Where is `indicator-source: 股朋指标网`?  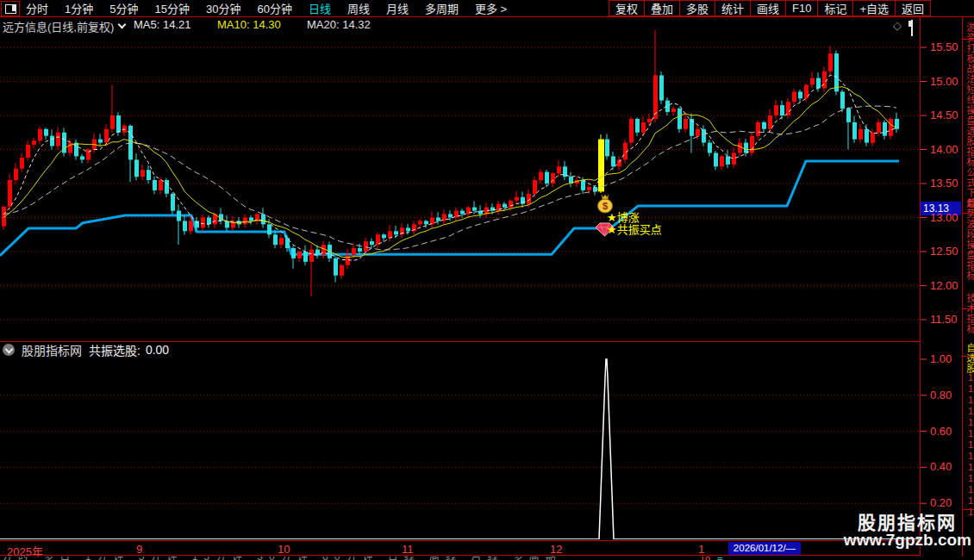 indicator-source: 股朋指标网 is located at coordinates (52, 350).